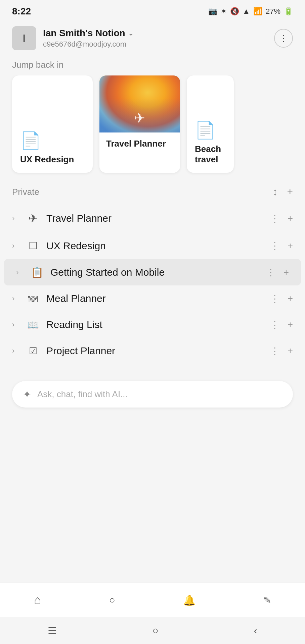  Describe the element at coordinates (210, 130) in the screenshot. I see `card-beach-document-icon: 📄` at that location.